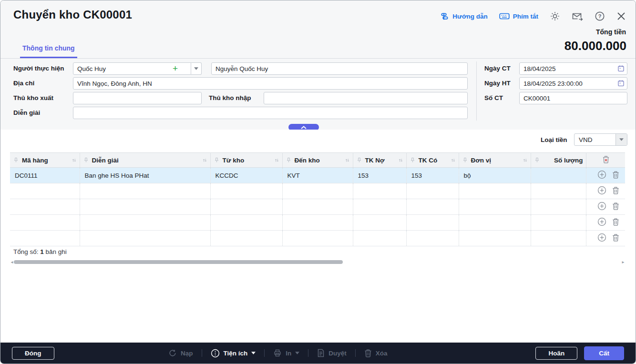 The height and width of the screenshot is (364, 636). Describe the element at coordinates (494, 98) in the screenshot. I see `doc-number-label: Số CT` at that location.